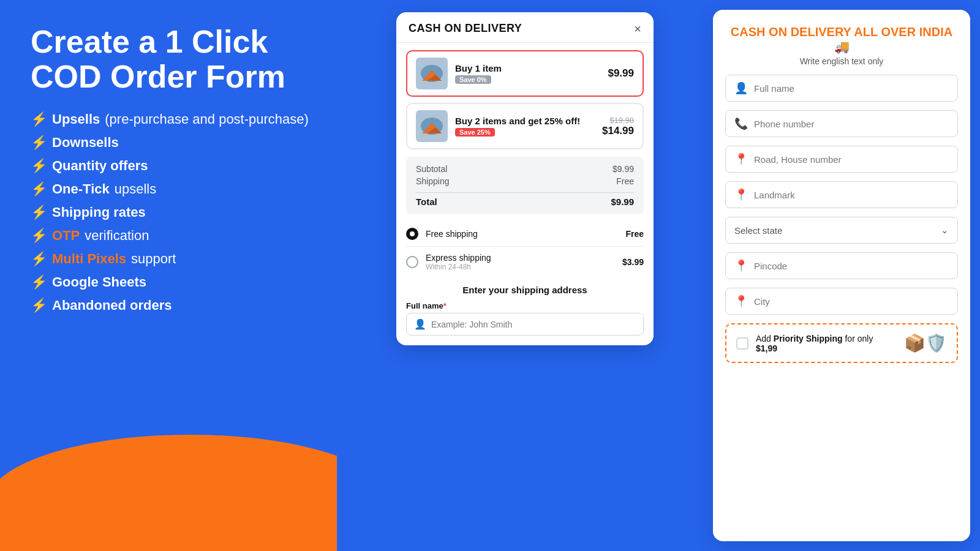  Describe the element at coordinates (172, 212) in the screenshot. I see `feature-list: ⚡ Upsells (pre-purchase and post-purchas…` at that location.